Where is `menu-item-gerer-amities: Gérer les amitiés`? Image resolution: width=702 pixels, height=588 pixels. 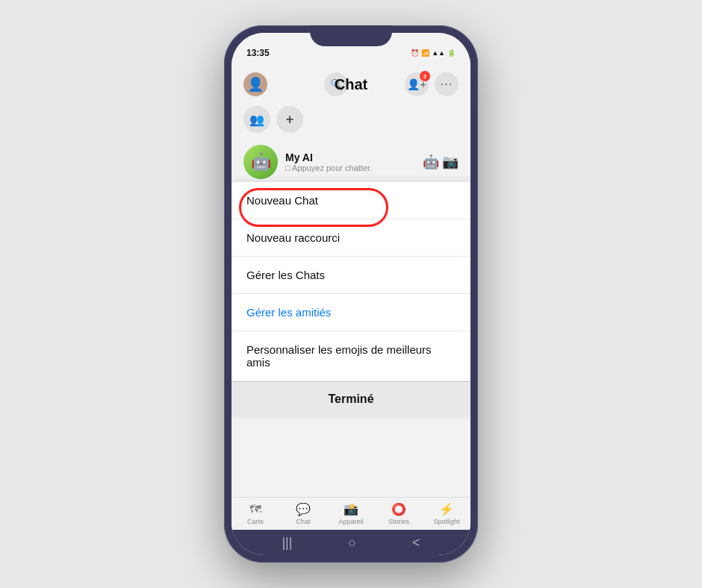
menu-item-gerer-amities: Gérer les amitiés is located at coordinates (351, 313).